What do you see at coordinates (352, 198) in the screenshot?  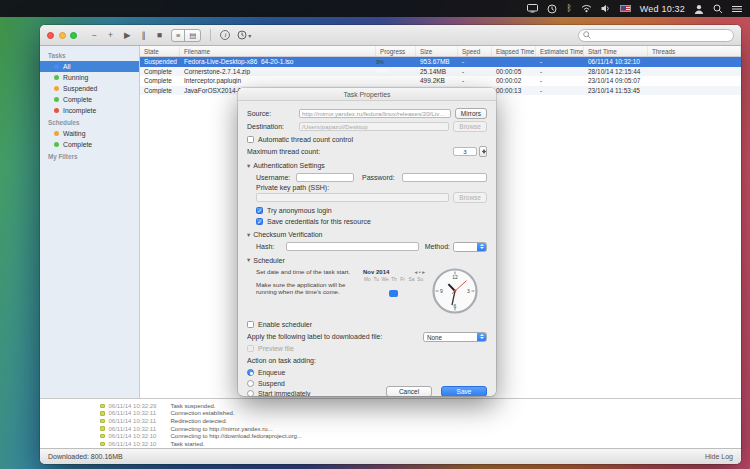 I see `ssh-key-field` at bounding box center [352, 198].